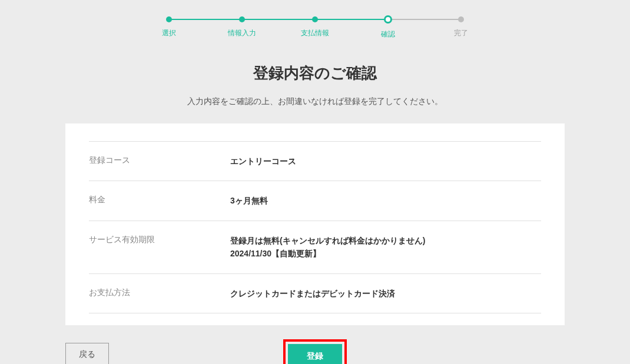  I want to click on step-label: 情報入力, so click(242, 33).